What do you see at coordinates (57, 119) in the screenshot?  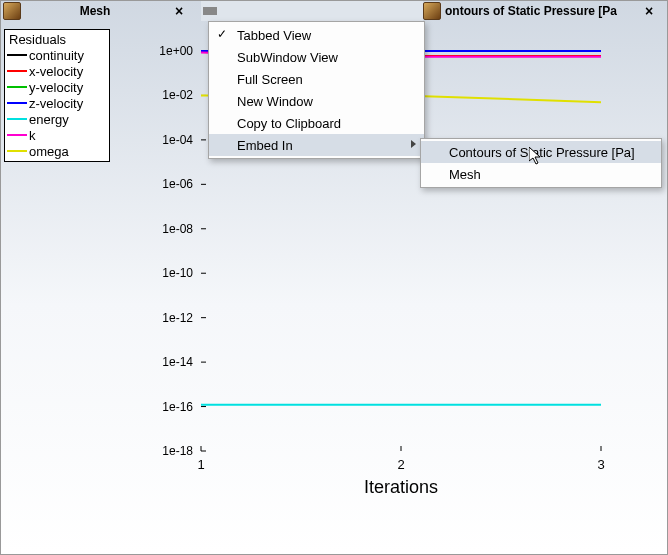 I see `legend-item: energy` at bounding box center [57, 119].